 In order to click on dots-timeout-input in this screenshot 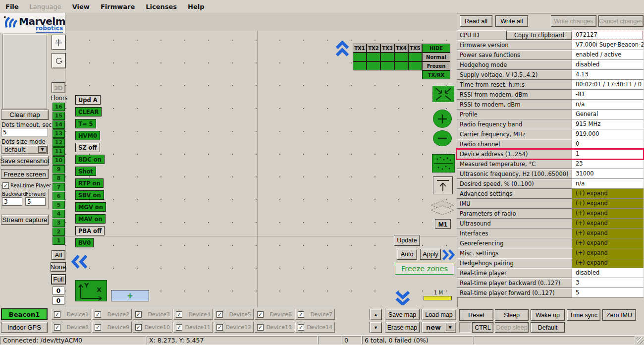, I will do `click(25, 132)`.